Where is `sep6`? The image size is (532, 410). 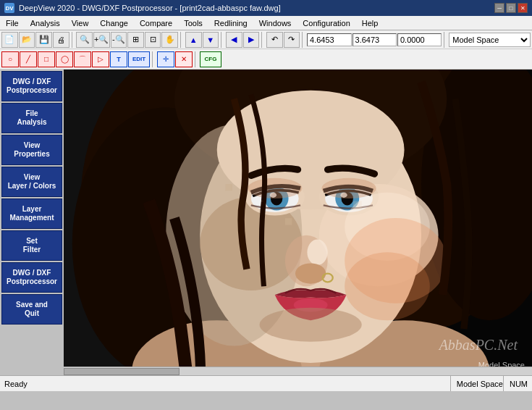
sep6 is located at coordinates (445, 40).